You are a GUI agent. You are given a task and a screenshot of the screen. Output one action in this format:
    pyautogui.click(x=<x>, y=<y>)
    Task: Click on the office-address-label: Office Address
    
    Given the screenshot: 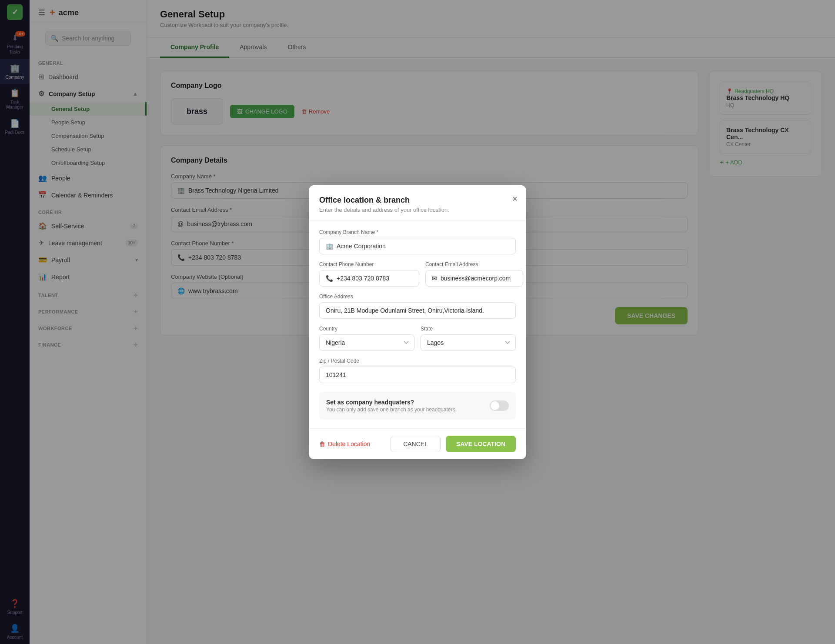 What is the action you would take?
    pyautogui.click(x=418, y=297)
    